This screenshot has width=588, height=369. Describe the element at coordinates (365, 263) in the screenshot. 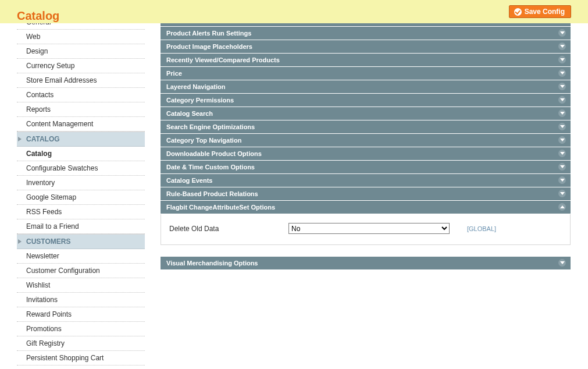

I see `accordion-visual-merchandising-options: Visual Merchandising Options` at that location.